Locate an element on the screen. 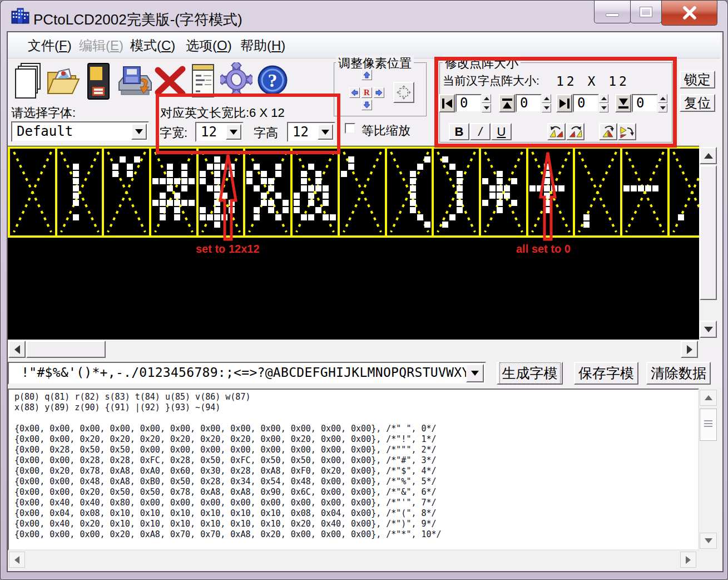 The width and height of the screenshot is (728, 580). move-left-button is located at coordinates (355, 92).